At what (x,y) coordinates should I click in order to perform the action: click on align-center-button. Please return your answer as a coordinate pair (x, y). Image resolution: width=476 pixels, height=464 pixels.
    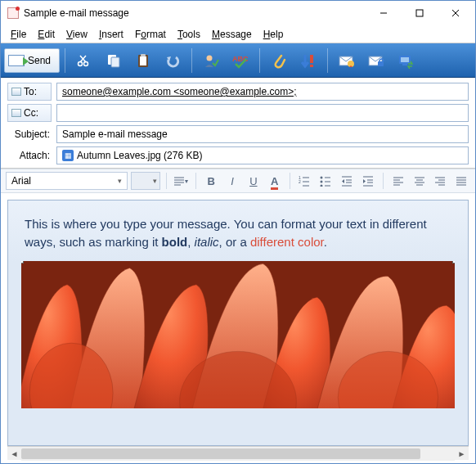
    Looking at the image, I should click on (420, 181).